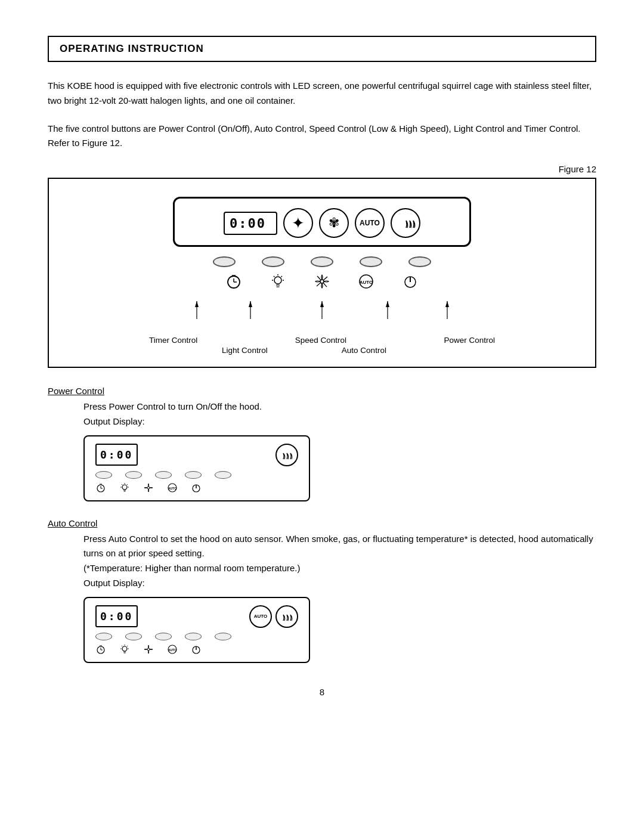 The width and height of the screenshot is (644, 833). I want to click on a-auto-icon: AUTO, so click(172, 649).